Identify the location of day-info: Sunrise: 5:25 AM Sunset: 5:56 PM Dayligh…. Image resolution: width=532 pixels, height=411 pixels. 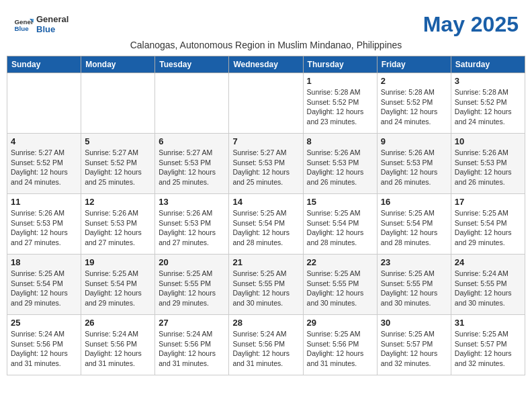
(340, 349).